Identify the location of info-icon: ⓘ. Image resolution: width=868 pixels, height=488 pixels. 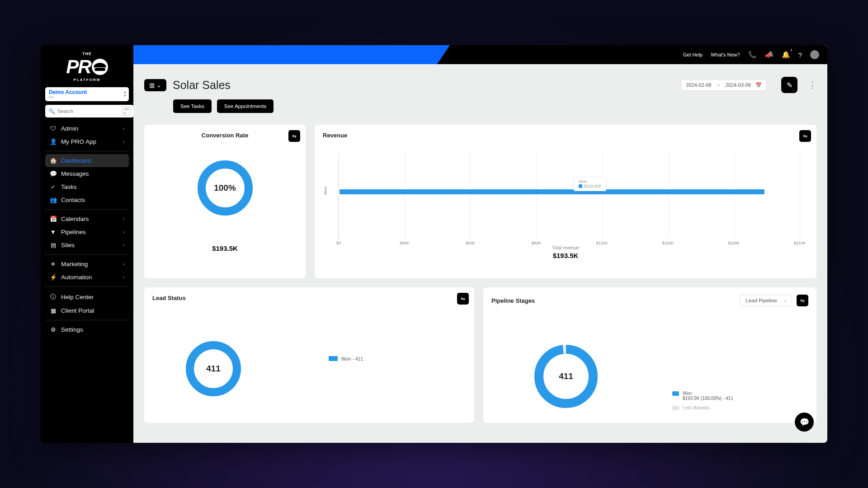
(53, 297).